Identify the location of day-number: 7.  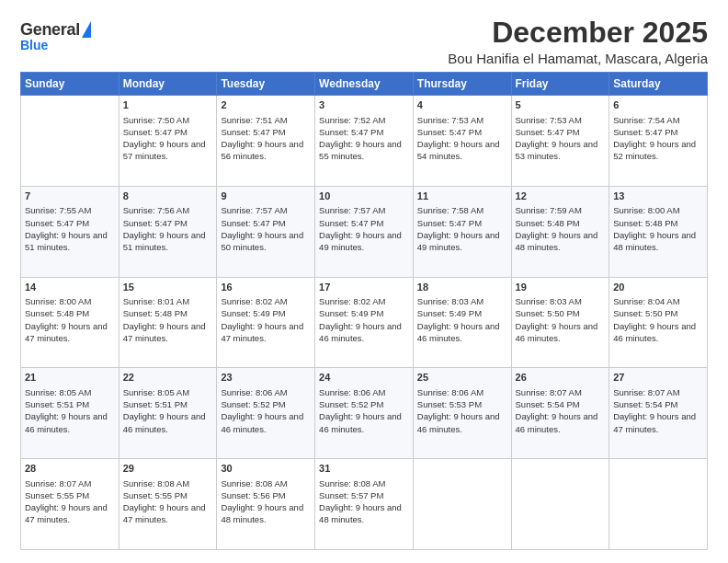
(70, 197).